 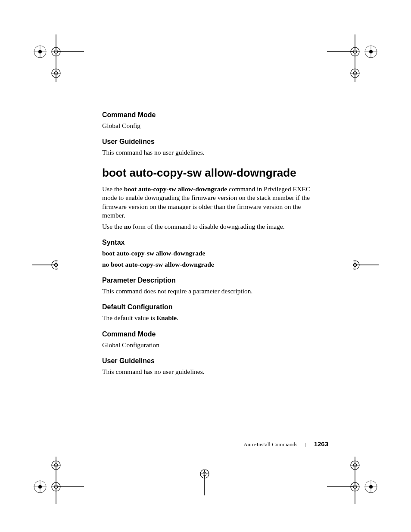 What do you see at coordinates (212, 173) in the screenshot?
I see `heading-main-command: boot auto-copy-sw allow-downgrade` at bounding box center [212, 173].